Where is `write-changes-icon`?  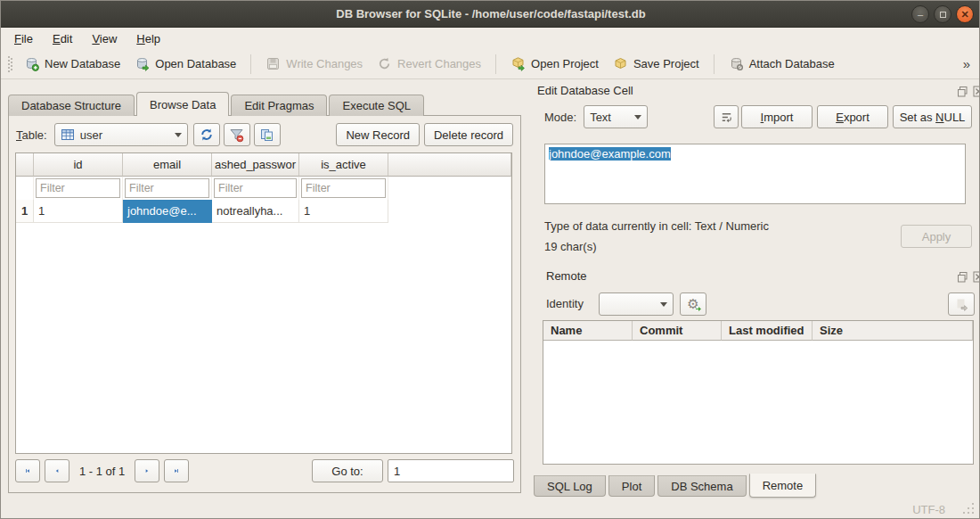 write-changes-icon is located at coordinates (273, 64).